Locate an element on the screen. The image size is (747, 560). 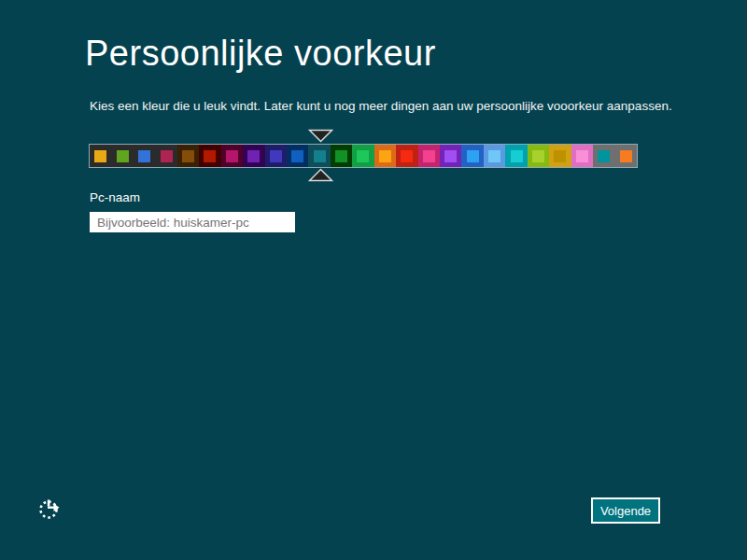
ease-of-access-icon is located at coordinates (49, 509).